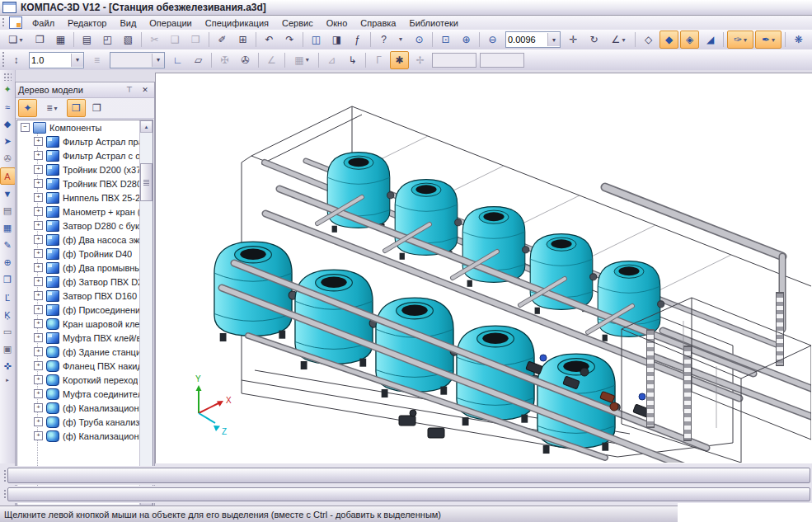 This screenshot has height=522, width=812. What do you see at coordinates (8, 350) in the screenshot?
I see `print-3d-button: ▣` at bounding box center [8, 350].